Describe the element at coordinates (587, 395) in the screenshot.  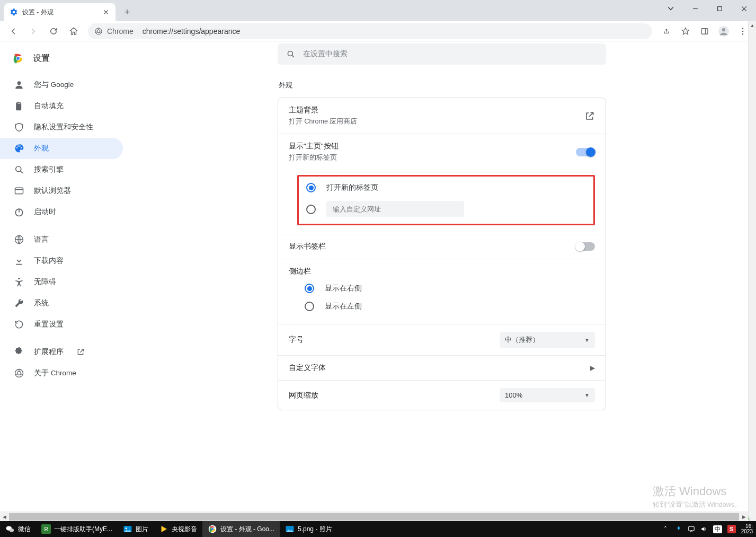
I see `chevron-down-icon: ▼` at that location.